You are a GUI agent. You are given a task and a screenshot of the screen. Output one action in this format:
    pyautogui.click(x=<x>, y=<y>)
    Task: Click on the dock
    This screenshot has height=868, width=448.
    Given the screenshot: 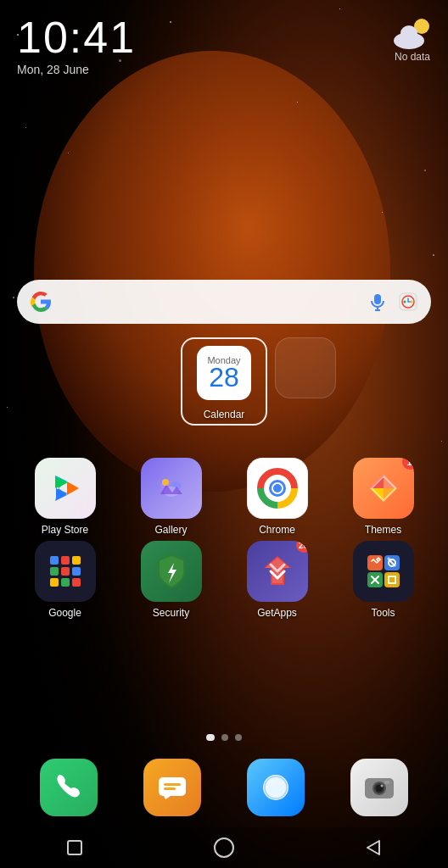 What is the action you would take?
    pyautogui.click(x=224, y=787)
    